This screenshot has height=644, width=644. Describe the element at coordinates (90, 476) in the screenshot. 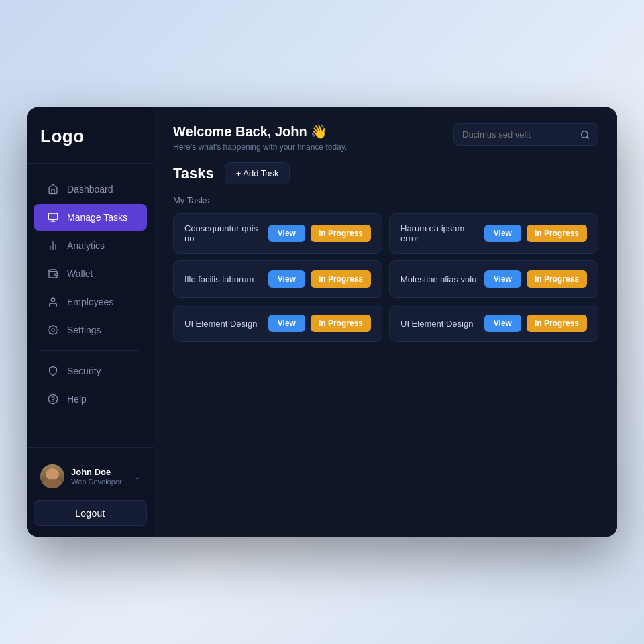

I see `user-profile-row: John Doe Web Developer ⌄` at that location.